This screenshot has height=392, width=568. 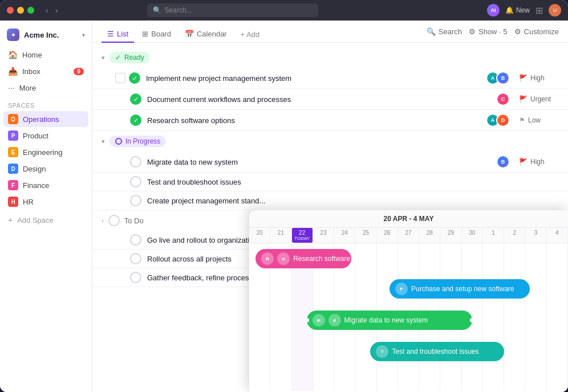 What do you see at coordinates (390, 320) in the screenshot?
I see `gantt-bar: M A Migrate data to new system` at bounding box center [390, 320].